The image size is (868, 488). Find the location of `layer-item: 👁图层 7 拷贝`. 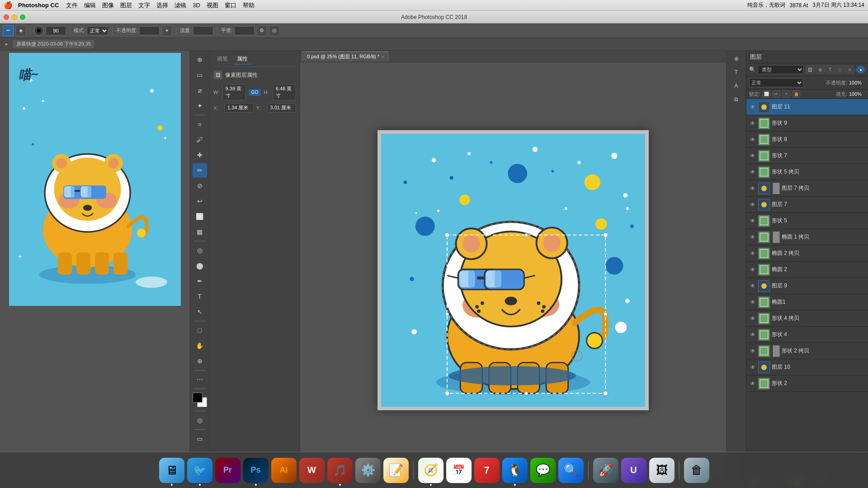

layer-item: 👁图层 7 拷贝 is located at coordinates (807, 188).